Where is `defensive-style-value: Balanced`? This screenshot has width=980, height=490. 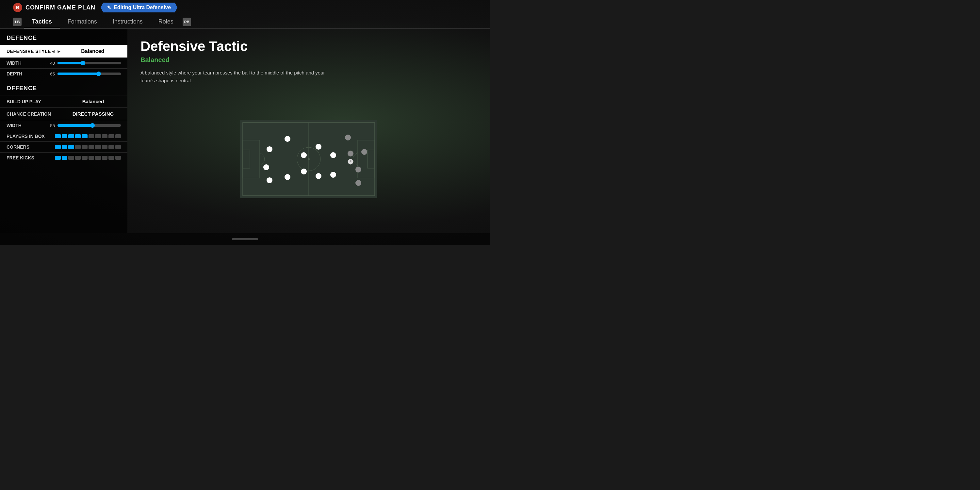
defensive-style-value: Balanced is located at coordinates (93, 51).